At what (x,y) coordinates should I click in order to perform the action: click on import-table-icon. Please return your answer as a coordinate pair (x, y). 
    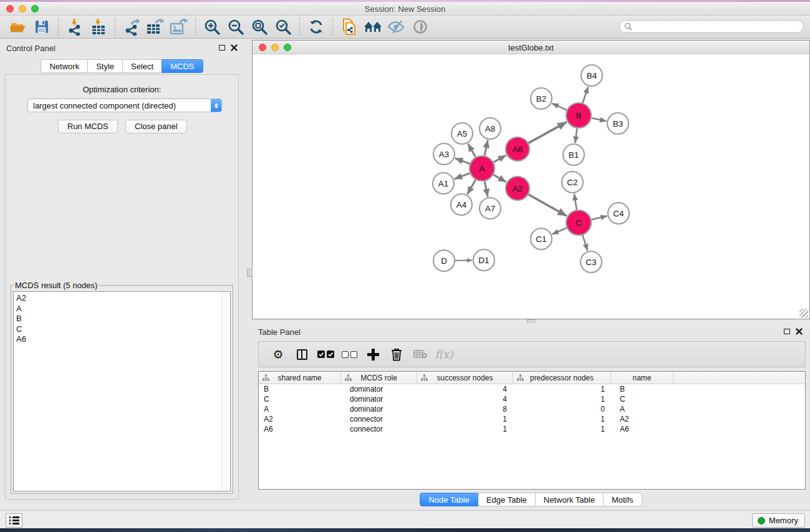
    Looking at the image, I should click on (99, 27).